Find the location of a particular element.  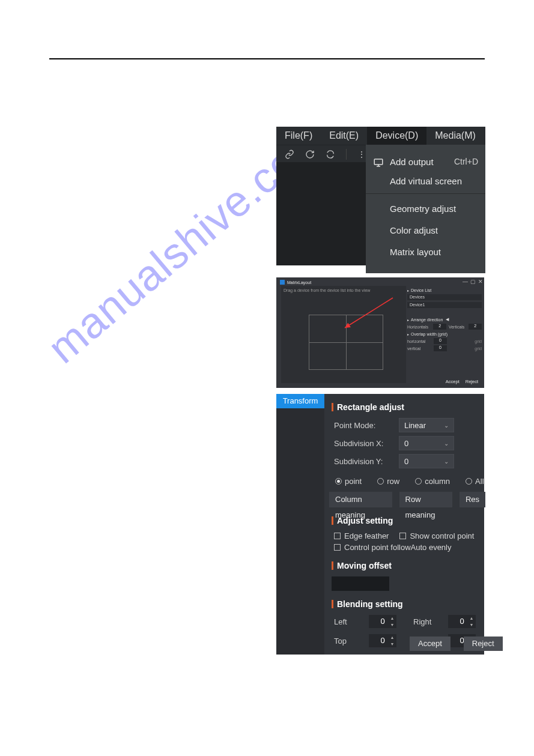

section-label: Moving offset is located at coordinates (364, 566).